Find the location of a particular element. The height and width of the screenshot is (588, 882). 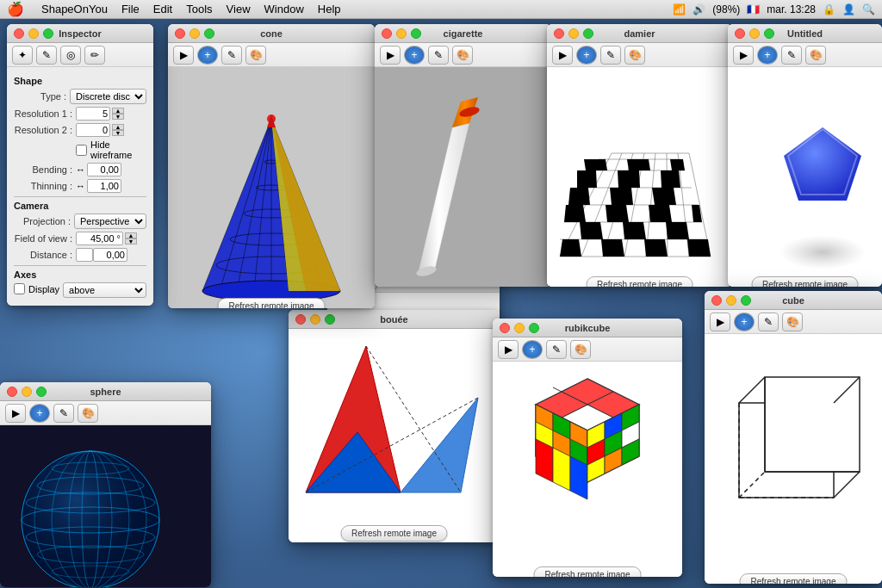

res1-up: ▲ is located at coordinates (118, 110).